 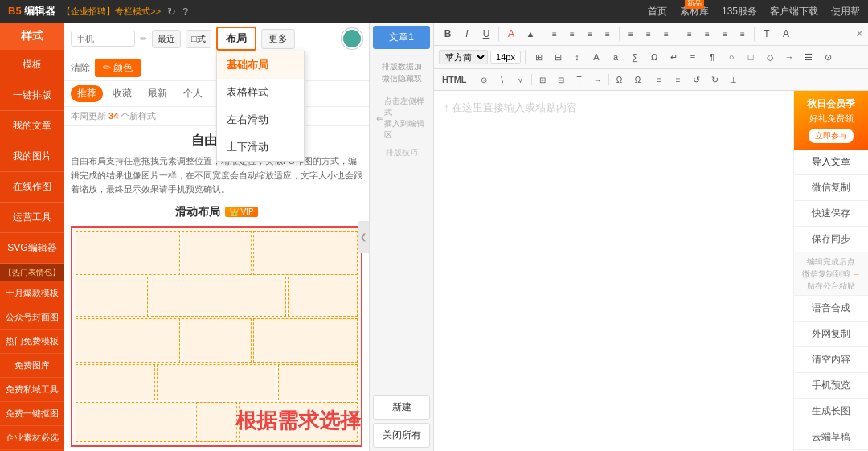 What do you see at coordinates (32, 366) in the screenshot?
I see `sidebar-hot-4: 免费图库` at bounding box center [32, 366].